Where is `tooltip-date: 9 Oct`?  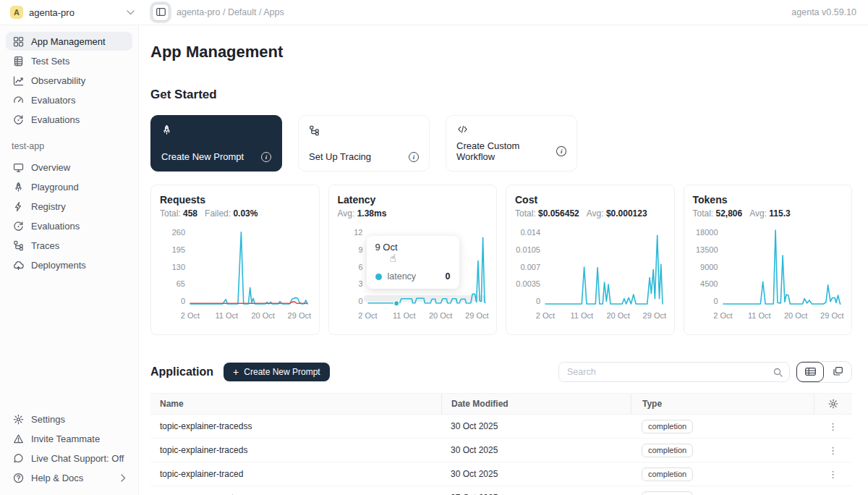
tooltip-date: 9 Oct is located at coordinates (413, 248).